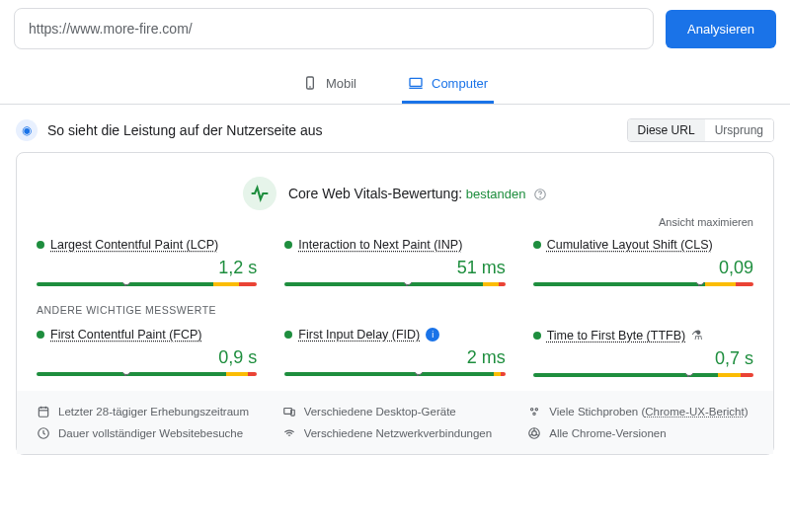  Describe the element at coordinates (540, 194) in the screenshot. I see `help-icon` at that location.